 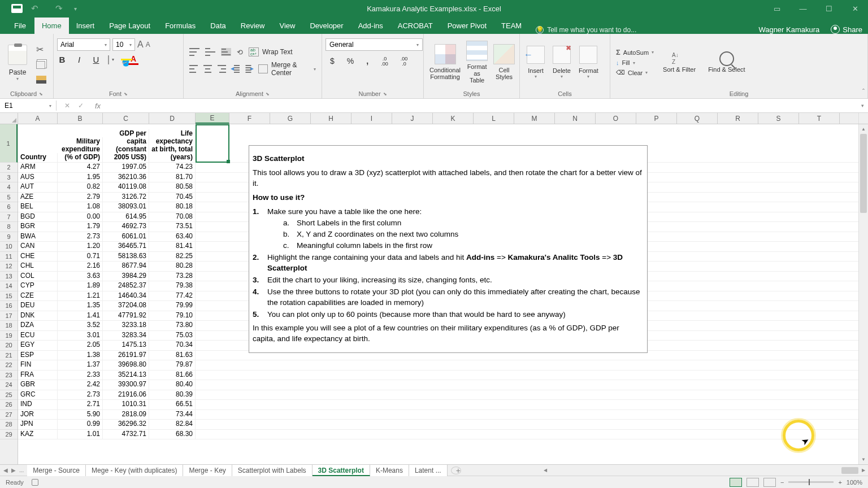 What do you see at coordinates (38, 356) in the screenshot?
I see `cell: ESP` at bounding box center [38, 356].